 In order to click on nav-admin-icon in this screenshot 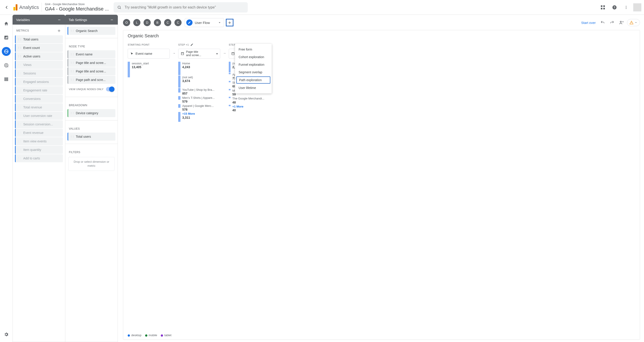, I will do `click(6, 334)`.